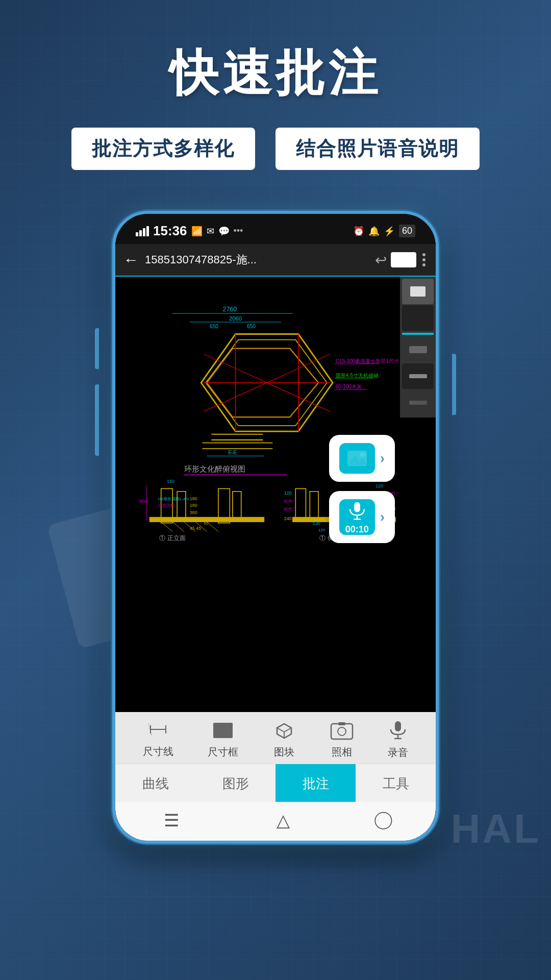 The height and width of the screenshot is (980, 551). What do you see at coordinates (357, 376) in the screenshot?
I see `svg-text: 圆形4.5寸无机磁磁` at bounding box center [357, 376].